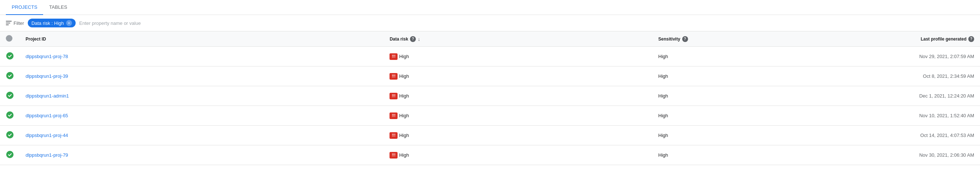 This screenshot has height=187, width=980. Describe the element at coordinates (903, 116) in the screenshot. I see `last-profile-cell: Nov 10, 2021, 1:52:40 AM` at that location.